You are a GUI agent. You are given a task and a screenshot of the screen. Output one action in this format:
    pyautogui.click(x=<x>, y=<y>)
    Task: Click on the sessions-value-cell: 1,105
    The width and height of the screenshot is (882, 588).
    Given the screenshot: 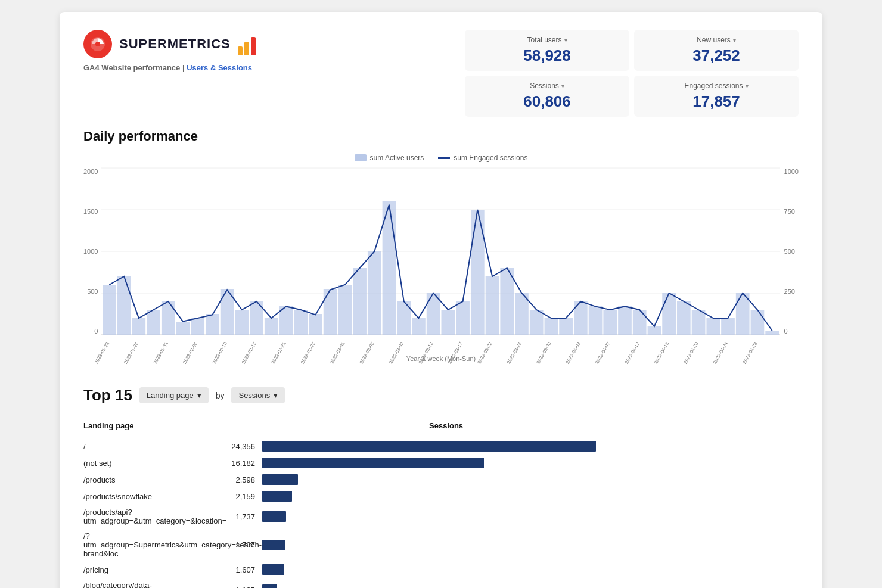 What is the action you would take?
    pyautogui.click(x=238, y=587)
    